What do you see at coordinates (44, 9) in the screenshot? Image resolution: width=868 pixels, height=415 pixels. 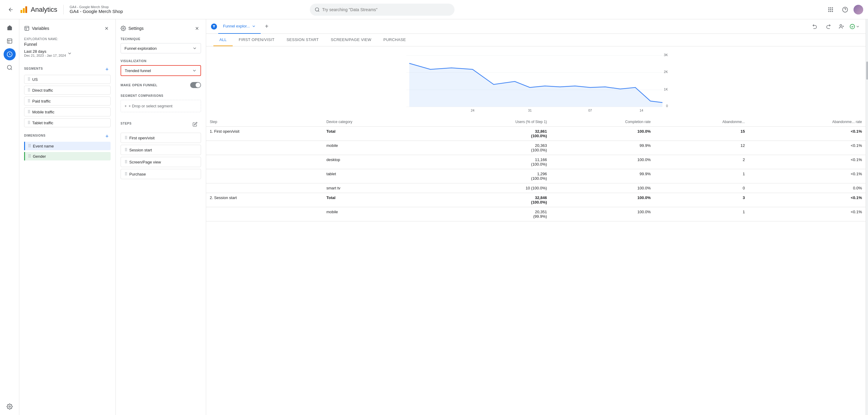 I see `app-title: Analytics` at bounding box center [44, 9].